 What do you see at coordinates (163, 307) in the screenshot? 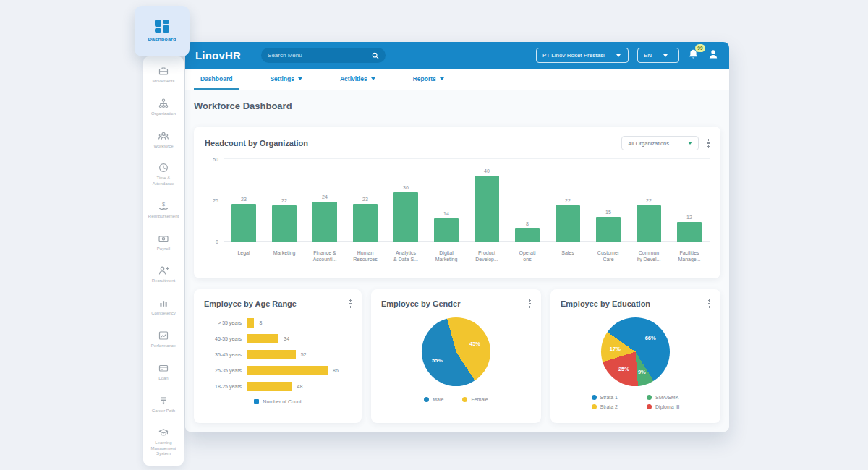
I see `sidebar-item-competency: Competency` at bounding box center [163, 307].